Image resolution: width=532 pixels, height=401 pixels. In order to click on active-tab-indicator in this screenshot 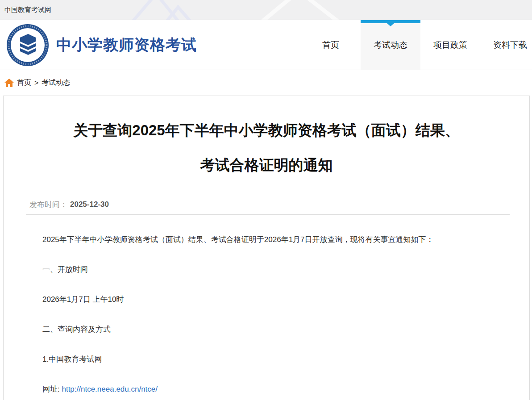, I will do `click(391, 21)`.